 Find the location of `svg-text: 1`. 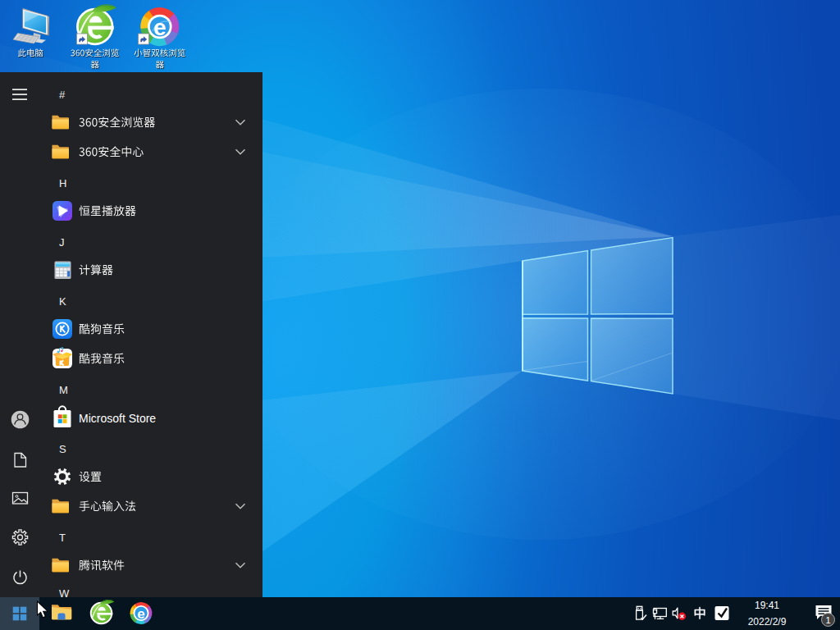

svg-text: 1 is located at coordinates (828, 620).